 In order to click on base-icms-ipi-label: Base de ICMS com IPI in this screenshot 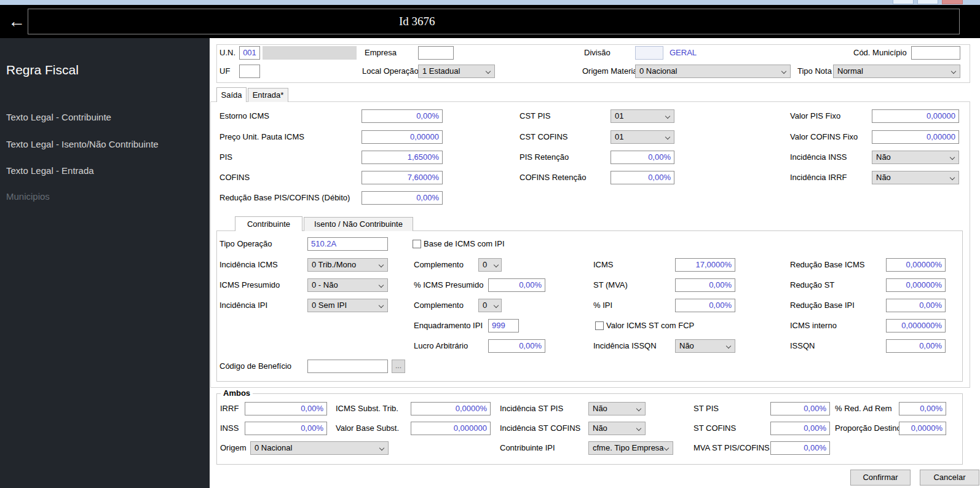, I will do `click(464, 244)`.